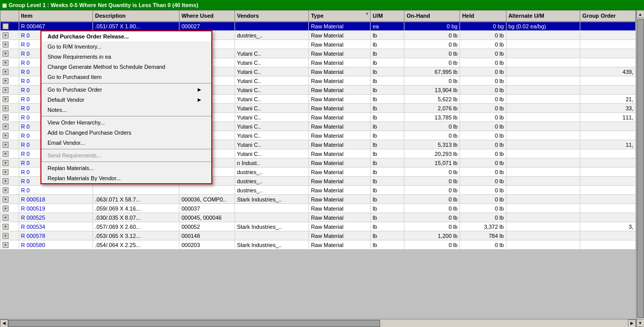 The height and width of the screenshot is (327, 644). What do you see at coordinates (56, 218) in the screenshot?
I see `table-cell: R 000525` at bounding box center [56, 218].